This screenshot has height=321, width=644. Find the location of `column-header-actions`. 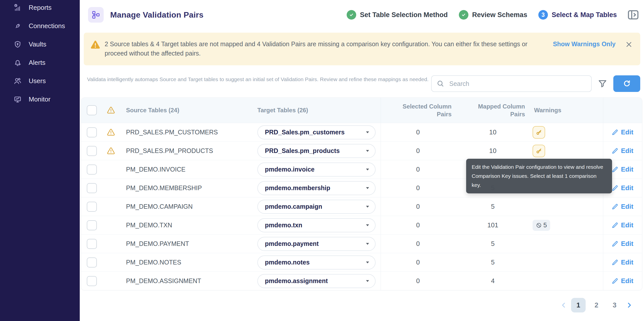

column-header-actions is located at coordinates (622, 110).